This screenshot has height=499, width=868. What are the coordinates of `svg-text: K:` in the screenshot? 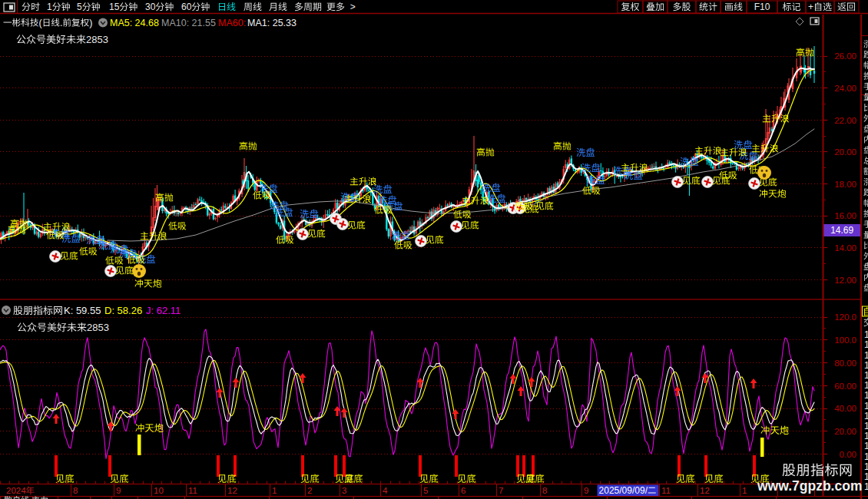 It's located at (68, 310).